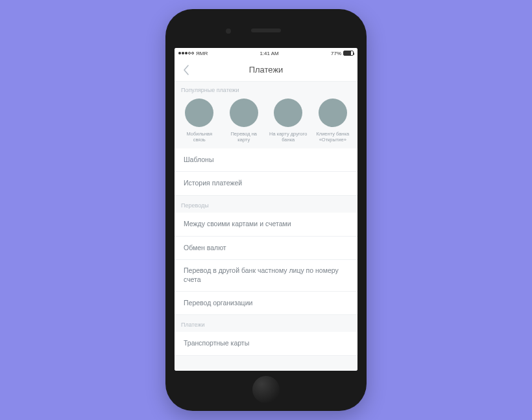  What do you see at coordinates (218, 303) in the screenshot?
I see `list-item-label: Перевод организации` at bounding box center [218, 303].